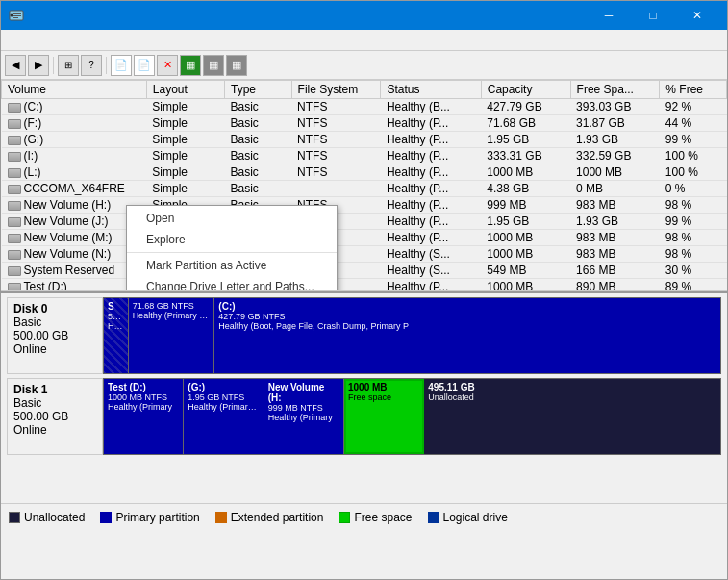 The width and height of the screenshot is (728, 580). What do you see at coordinates (412, 416) in the screenshot?
I see `disk-partitions-1: Test (D:)1000 MB NTFSHealthy (Primary(G:…` at bounding box center [412, 416].